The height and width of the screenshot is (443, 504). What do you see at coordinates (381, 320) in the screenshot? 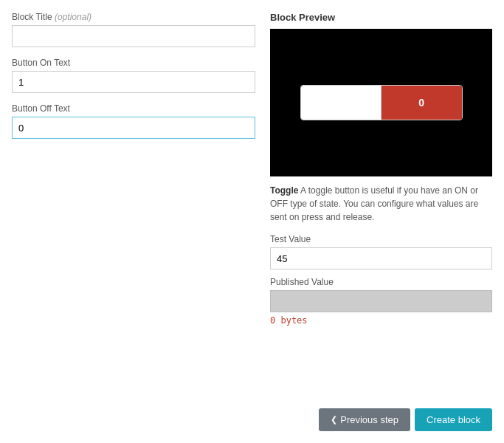
I see `bytes-text: 0 bytes` at bounding box center [381, 320].